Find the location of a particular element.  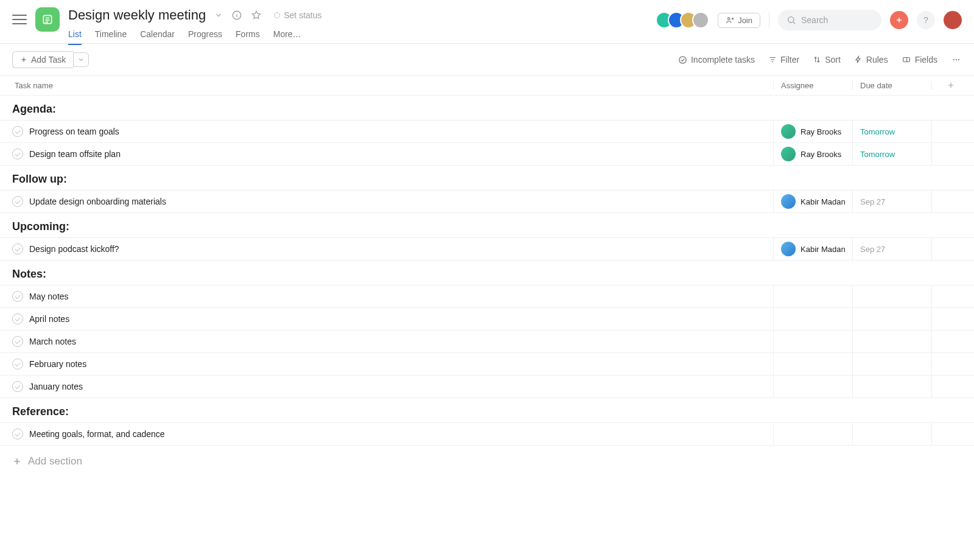

search-icon is located at coordinates (791, 20).